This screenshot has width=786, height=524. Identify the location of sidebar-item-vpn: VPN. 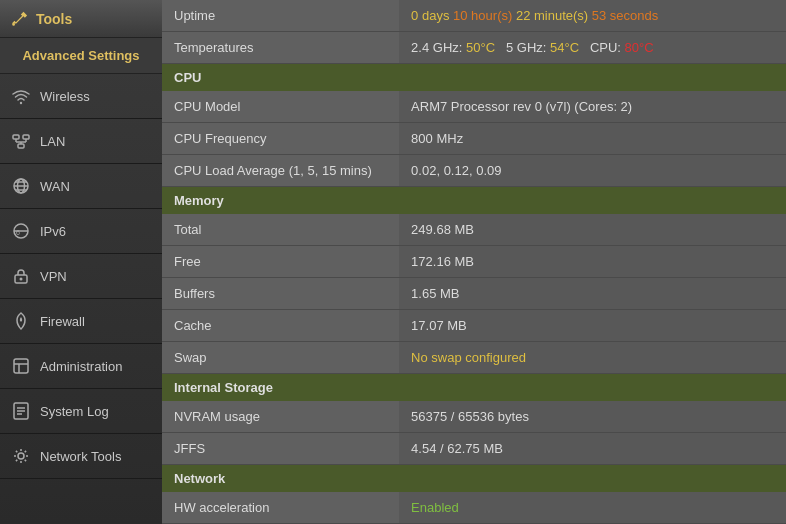
(81, 276).